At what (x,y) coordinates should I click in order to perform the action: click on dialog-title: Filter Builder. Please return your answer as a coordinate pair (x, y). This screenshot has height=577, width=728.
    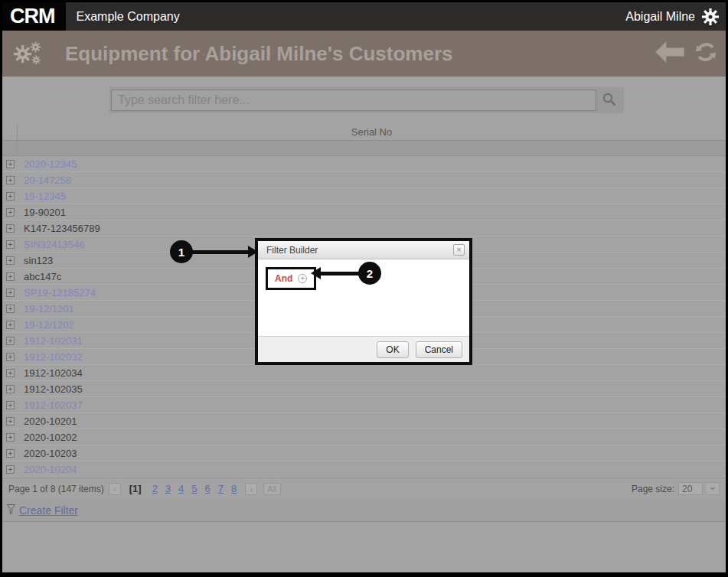
    Looking at the image, I should click on (360, 250).